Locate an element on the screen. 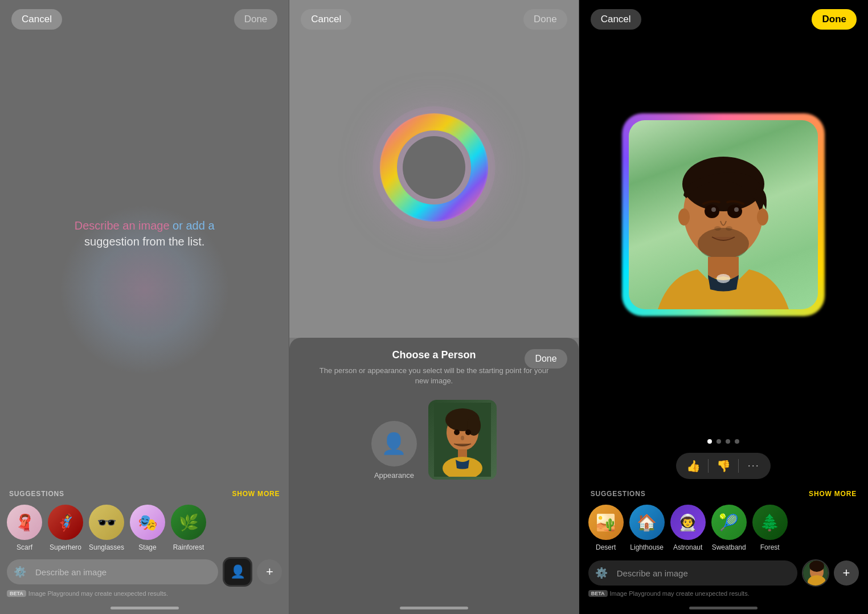 This screenshot has width=868, height=614. feedback-separator is located at coordinates (709, 466).